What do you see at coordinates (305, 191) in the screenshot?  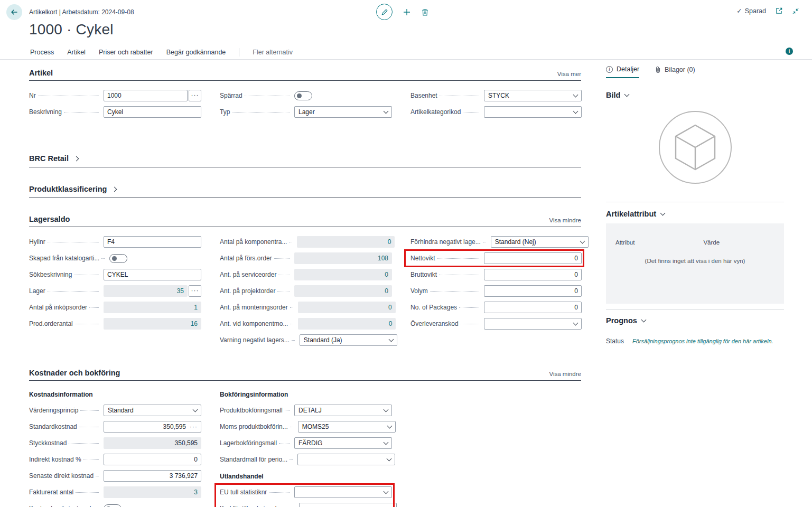 I see `section-produktklassificering: Produktklassificering` at bounding box center [305, 191].